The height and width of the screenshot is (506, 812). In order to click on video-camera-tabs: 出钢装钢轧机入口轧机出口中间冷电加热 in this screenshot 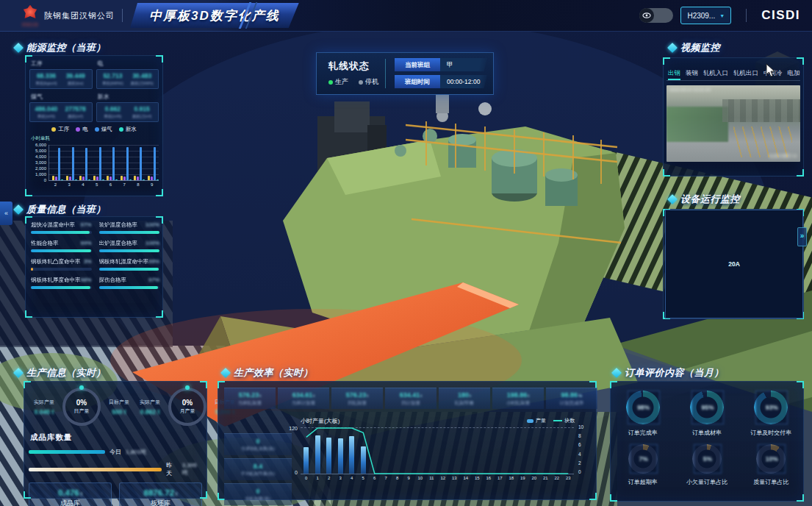, I will do `click(733, 74)`.